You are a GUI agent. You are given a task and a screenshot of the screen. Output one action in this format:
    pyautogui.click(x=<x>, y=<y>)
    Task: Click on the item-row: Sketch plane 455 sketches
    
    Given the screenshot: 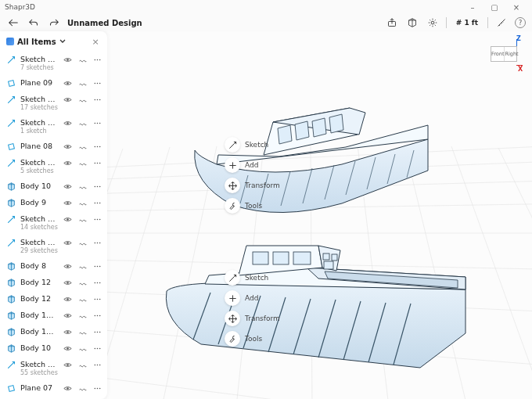 What is the action you would take?
    pyautogui.click(x=53, y=167)
    